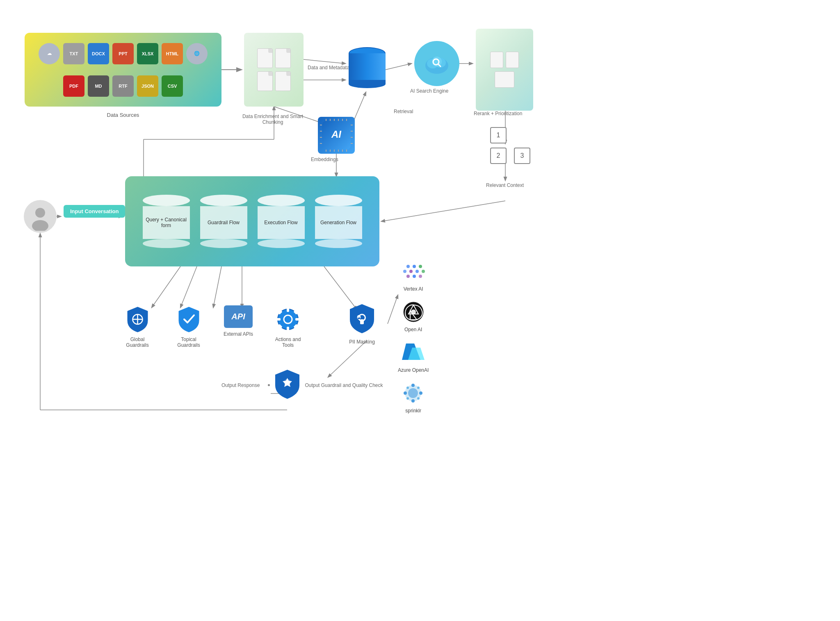 The height and width of the screenshot is (621, 840). Describe the element at coordinates (339, 223) in the screenshot. I see `generation-cyl-body: Generation Flow` at that location.